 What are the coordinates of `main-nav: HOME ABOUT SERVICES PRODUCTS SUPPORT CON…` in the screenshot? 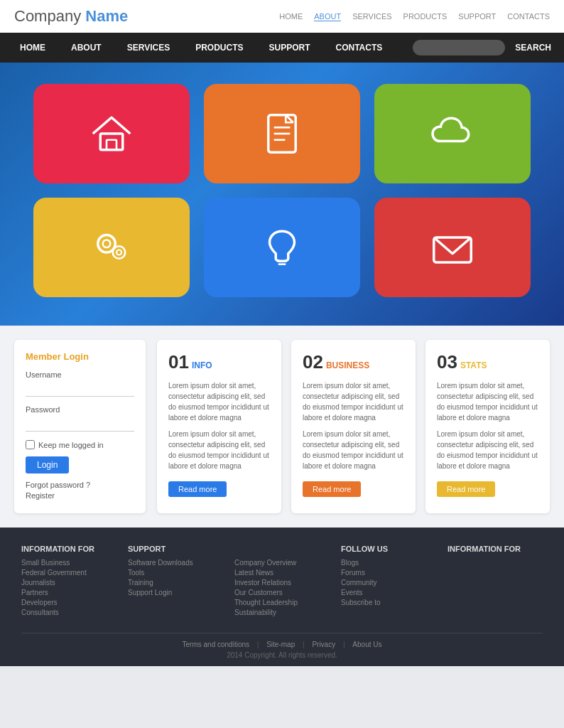 It's located at (282, 48).